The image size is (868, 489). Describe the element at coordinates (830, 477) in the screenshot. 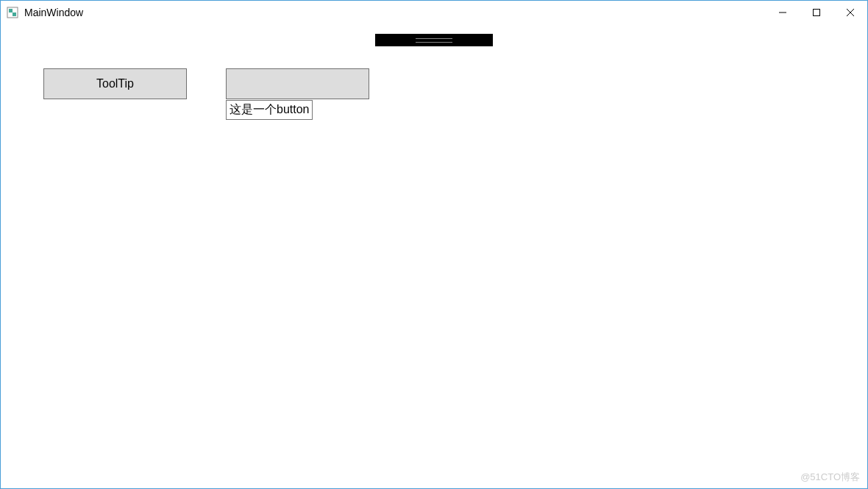

I see `watermark: @51CTO博客` at that location.